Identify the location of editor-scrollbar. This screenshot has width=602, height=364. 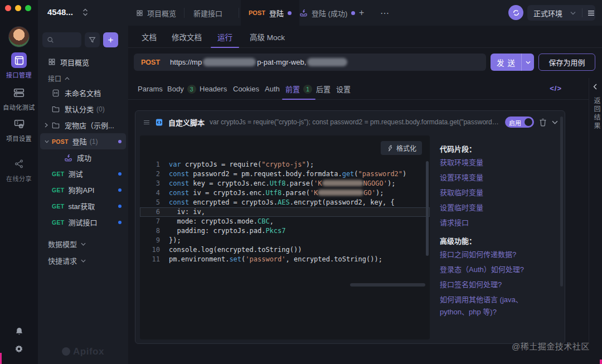
(427, 208).